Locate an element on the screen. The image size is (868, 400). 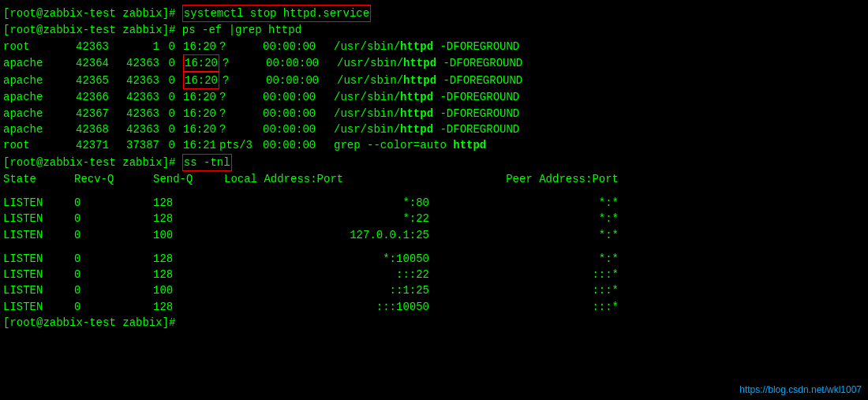
ss-local: *:10050 is located at coordinates (335, 259).